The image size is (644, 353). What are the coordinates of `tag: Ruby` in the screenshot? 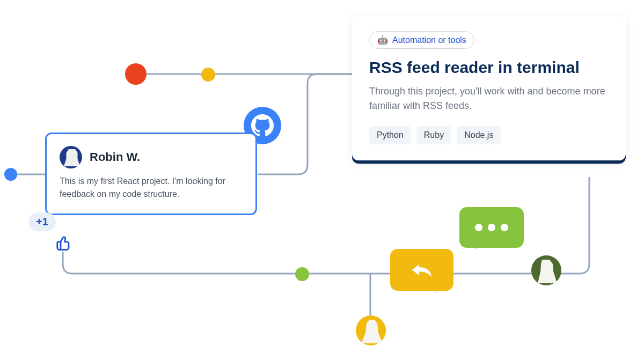 It's located at (434, 135).